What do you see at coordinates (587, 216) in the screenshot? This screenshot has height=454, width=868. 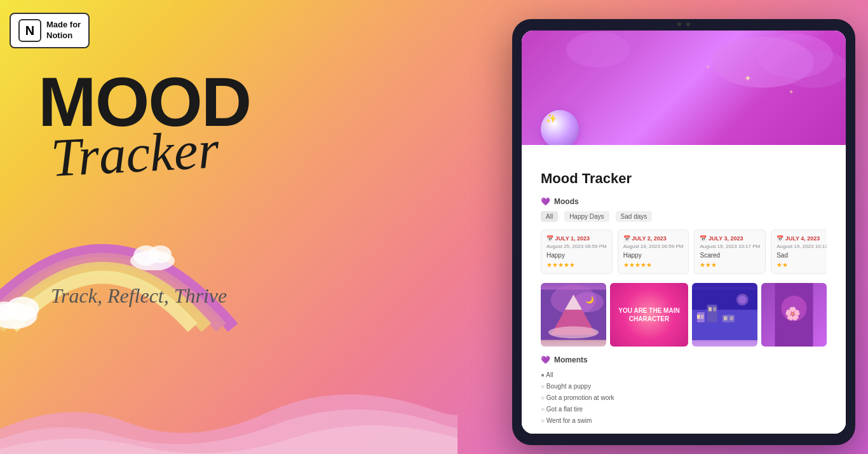 I see `filter-happy-btn: Happy Days` at bounding box center [587, 216].